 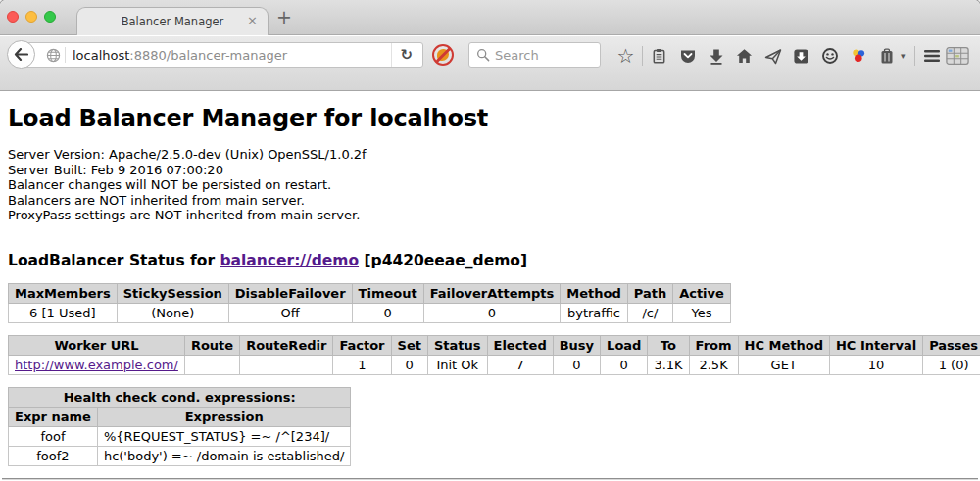 What do you see at coordinates (31, 17) in the screenshot?
I see `window-controls` at bounding box center [31, 17].